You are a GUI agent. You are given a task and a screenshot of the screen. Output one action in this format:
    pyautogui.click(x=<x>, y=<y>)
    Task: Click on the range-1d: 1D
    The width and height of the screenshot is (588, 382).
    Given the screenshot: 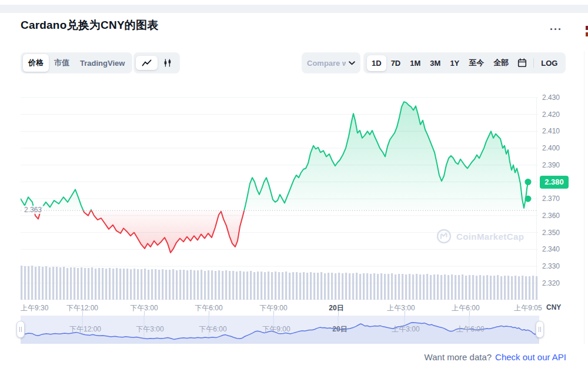 What is the action you would take?
    pyautogui.click(x=376, y=63)
    